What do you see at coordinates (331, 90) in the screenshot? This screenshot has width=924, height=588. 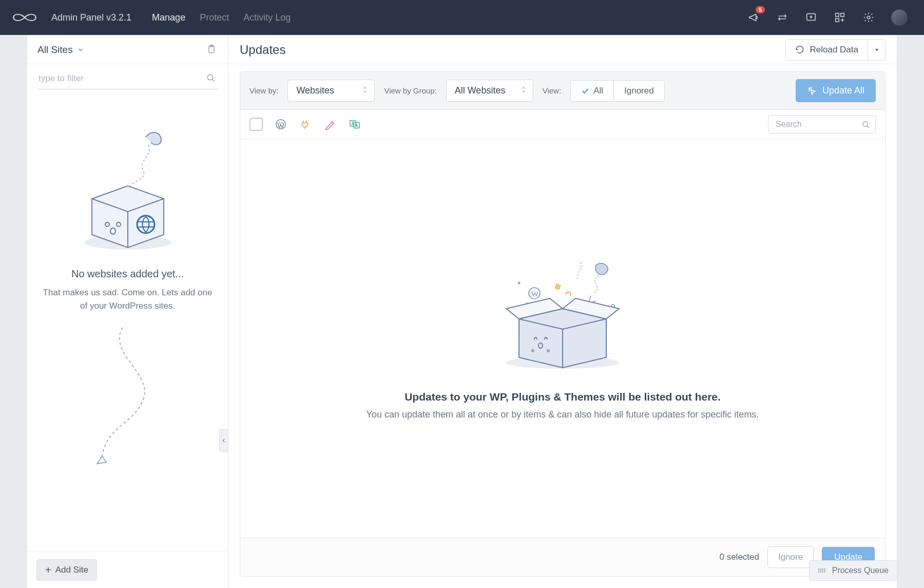 I see `view-by-select: Websites` at bounding box center [331, 90].